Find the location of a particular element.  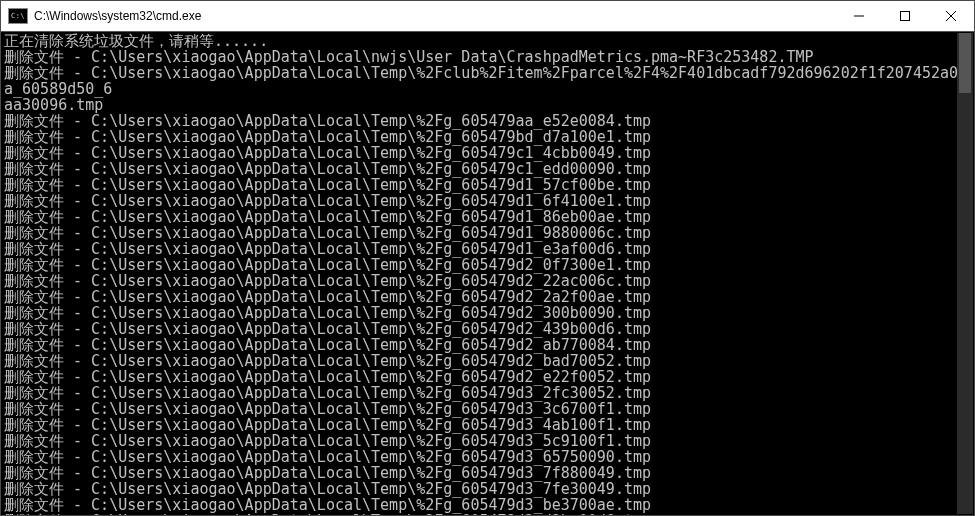

close-icon is located at coordinates (951, 16).